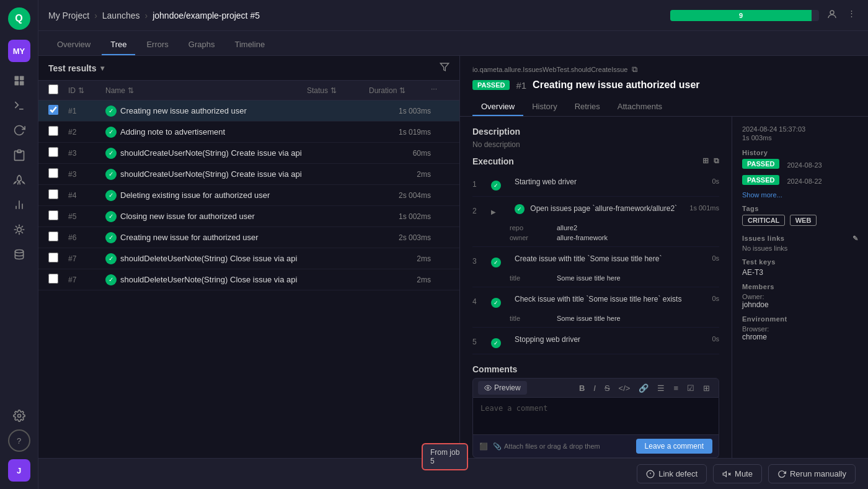 The image size is (868, 489). I want to click on tab-overview: Overview, so click(74, 45).